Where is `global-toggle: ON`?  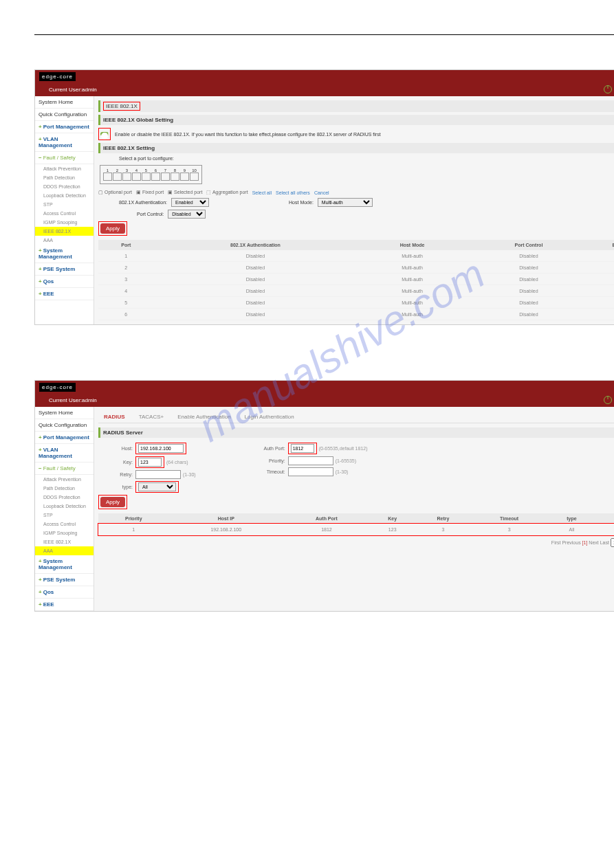 global-toggle: ON is located at coordinates (105, 134).